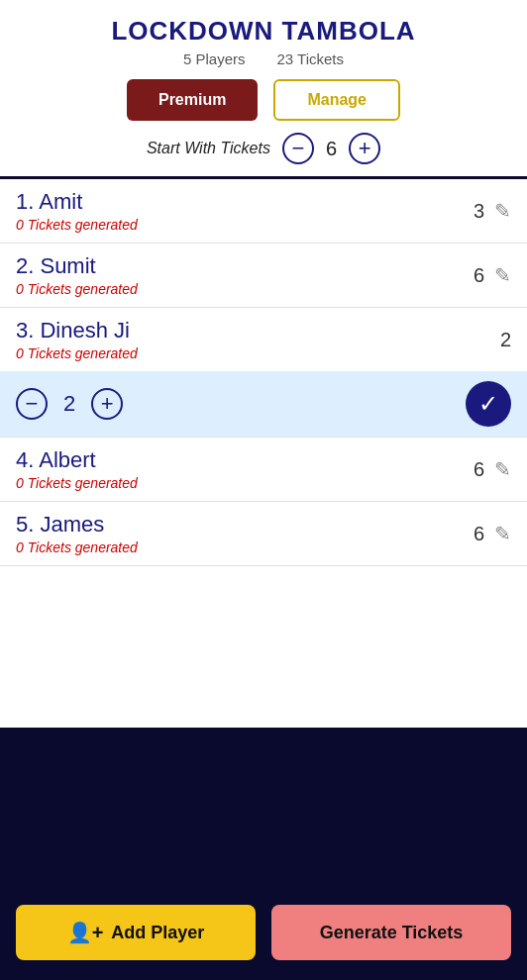 The height and width of the screenshot is (980, 527). Describe the element at coordinates (503, 534) in the screenshot. I see `edit-icon-james: ✎` at that location.